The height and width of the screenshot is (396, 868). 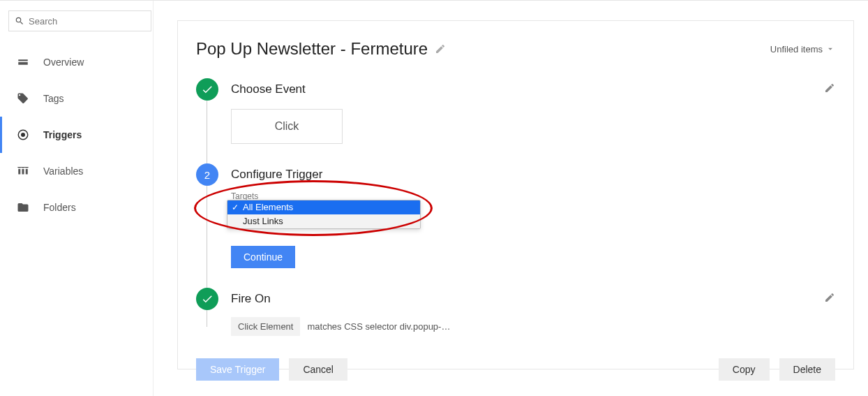 I want to click on continue-button: Continue, so click(x=263, y=257).